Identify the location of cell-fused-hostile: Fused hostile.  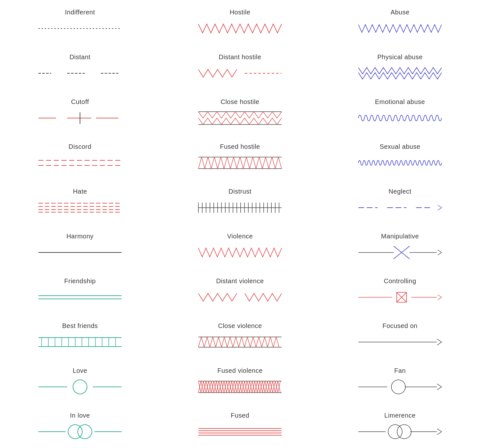
(240, 157).